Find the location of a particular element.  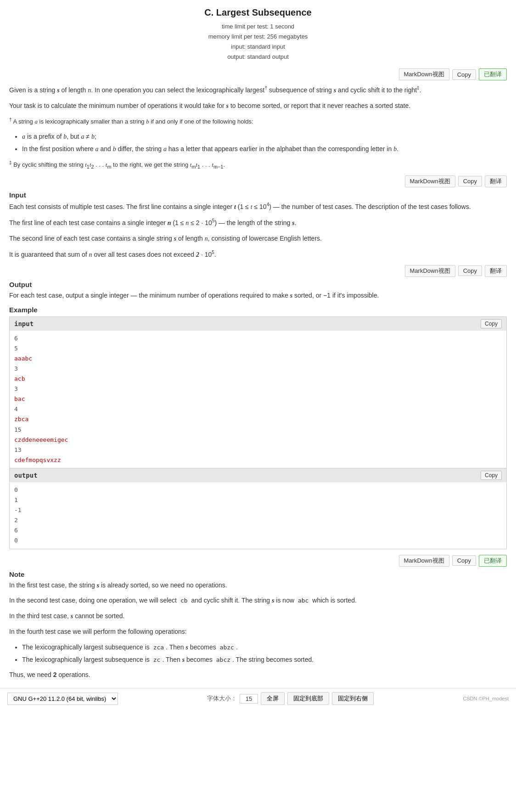

output-heading: Output is located at coordinates (258, 285).